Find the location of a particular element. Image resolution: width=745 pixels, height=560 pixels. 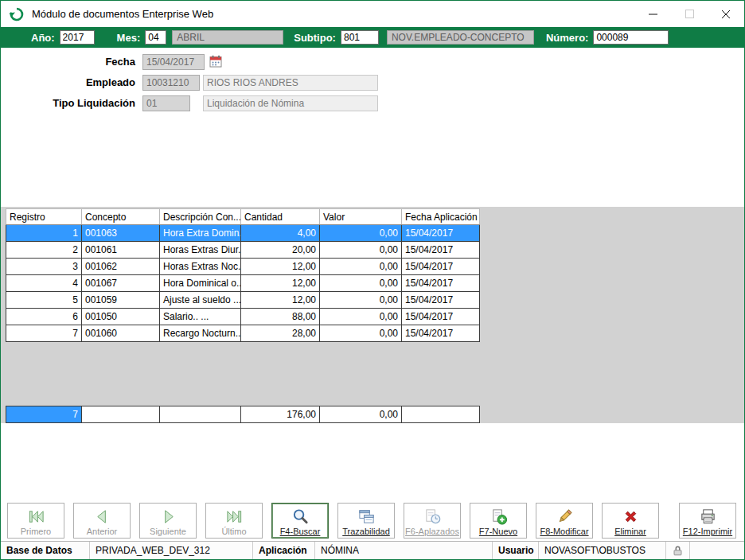

tipo-liquidacion-row: Tipo Liquidación 01 Liquidación de Nómin… is located at coordinates (372, 103).